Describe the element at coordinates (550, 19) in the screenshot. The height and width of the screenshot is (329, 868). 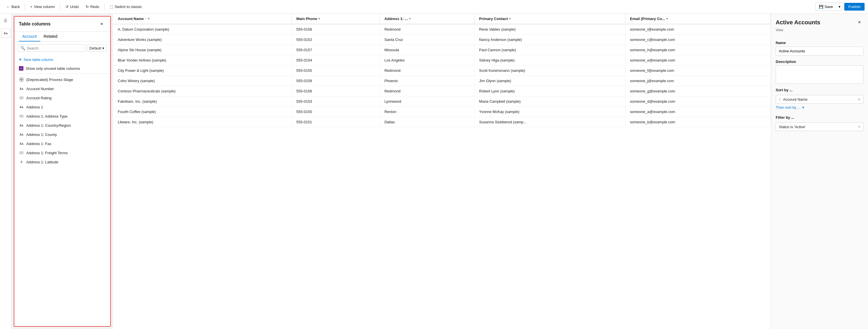
I see `col-primary-contact: Primary Contact ▾` at that location.